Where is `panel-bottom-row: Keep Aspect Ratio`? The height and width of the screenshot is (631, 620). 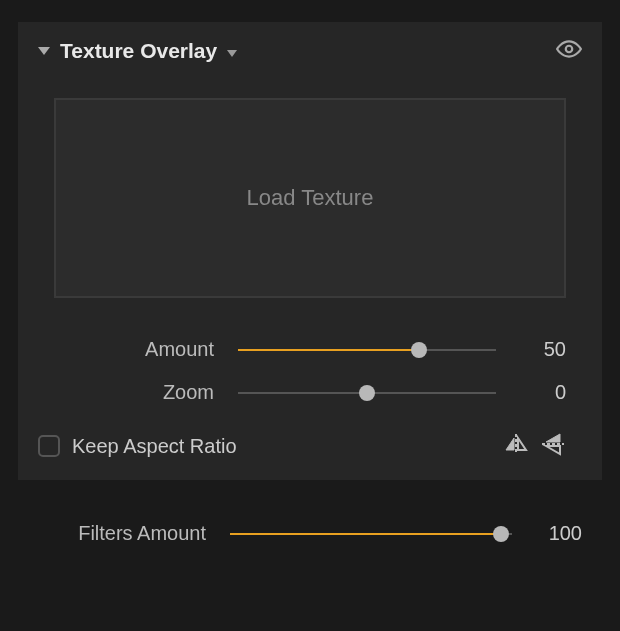
panel-bottom-row: Keep Aspect Ratio is located at coordinates (310, 437).